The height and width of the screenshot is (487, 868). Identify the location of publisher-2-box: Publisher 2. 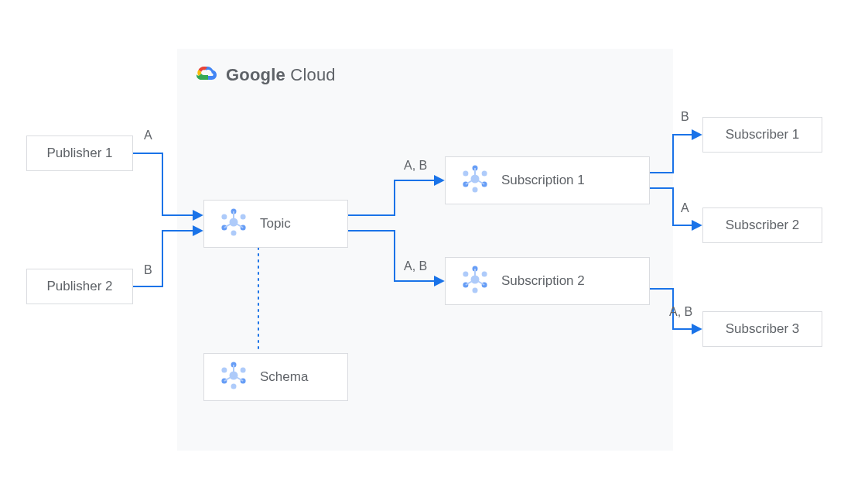
(80, 286).